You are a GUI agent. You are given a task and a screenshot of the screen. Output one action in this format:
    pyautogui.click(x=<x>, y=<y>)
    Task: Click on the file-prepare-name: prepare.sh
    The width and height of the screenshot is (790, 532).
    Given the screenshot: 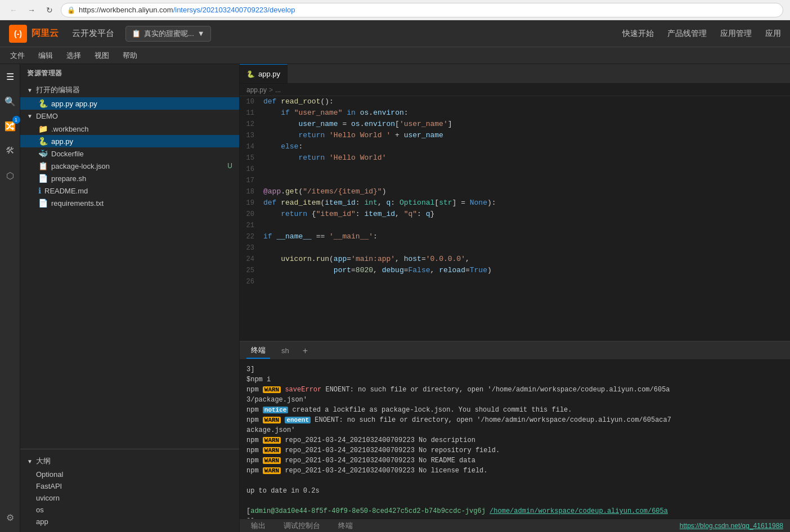 What is the action you would take?
    pyautogui.click(x=142, y=179)
    